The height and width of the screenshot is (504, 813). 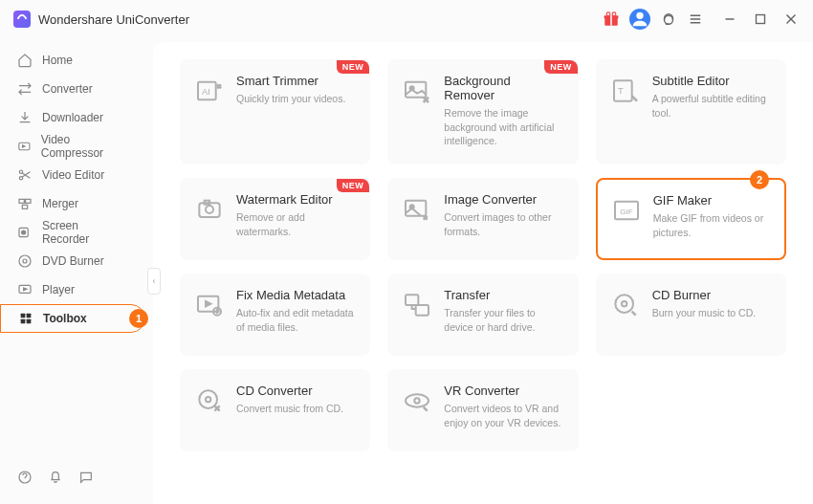 What do you see at coordinates (73, 175) in the screenshot?
I see `sidebar-item-editor: Video Editor` at bounding box center [73, 175].